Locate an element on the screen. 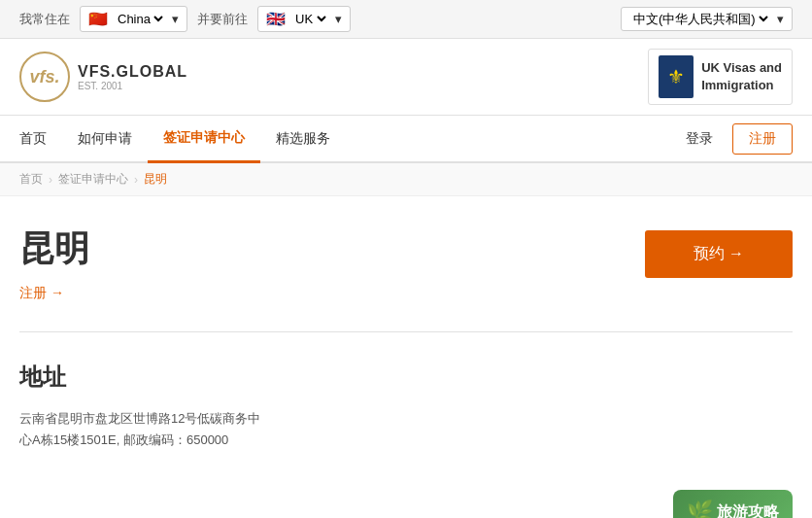 The height and width of the screenshot is (518, 812). breadcrumb: 首页 › 签证申请中心 › 昆明 is located at coordinates (406, 180).